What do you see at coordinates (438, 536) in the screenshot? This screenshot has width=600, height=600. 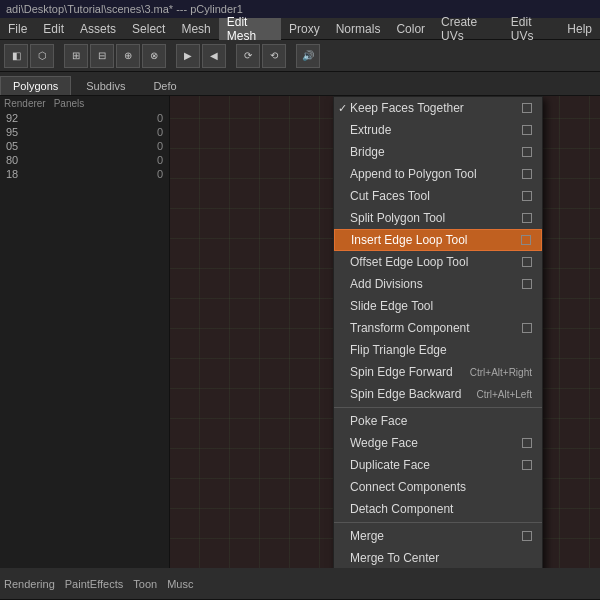 I see `dropdown-item-merge: Merge` at bounding box center [438, 536].